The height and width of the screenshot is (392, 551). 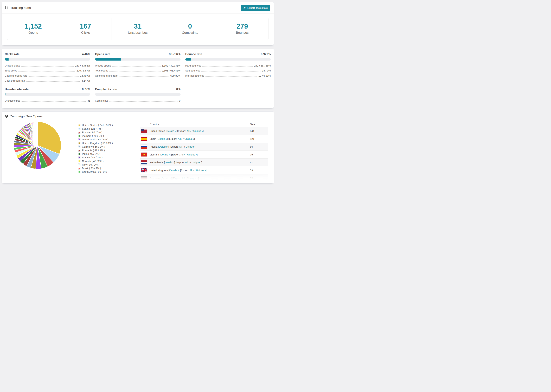 I want to click on rate-rows: Unique clicks167 / 4.456%Total clicks220…, so click(x=47, y=73).